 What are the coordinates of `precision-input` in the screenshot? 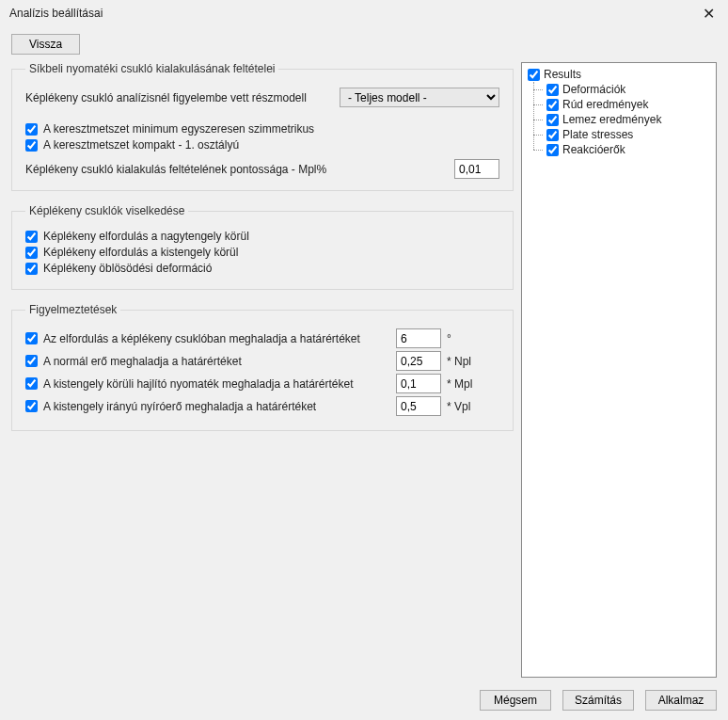 It's located at (477, 169).